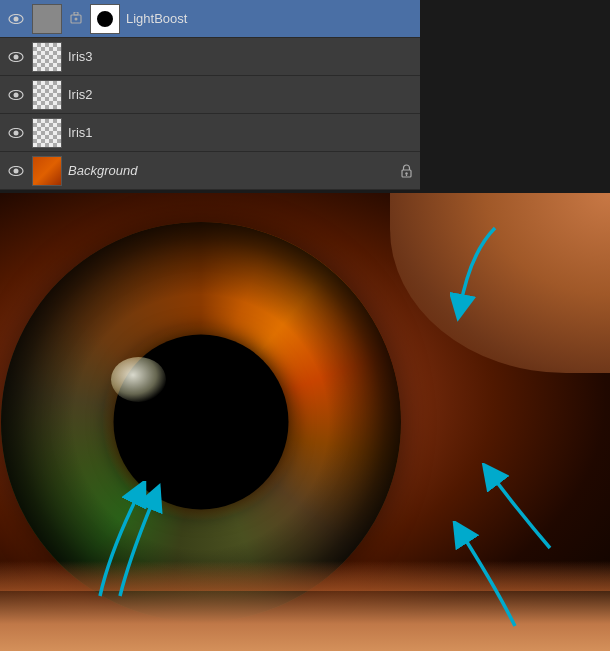  Describe the element at coordinates (47, 19) in the screenshot. I see `layer-mask-thumbnail-lightboost` at that location.